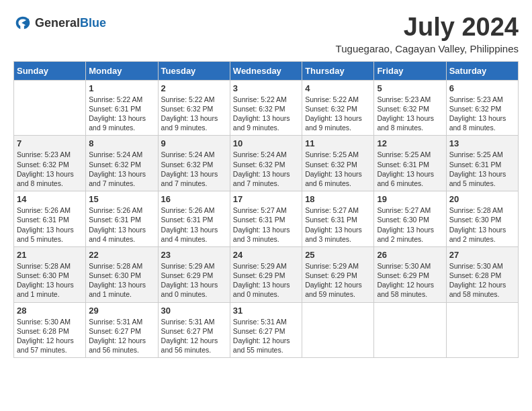  I want to click on day-info: Sunrise: 5:27 AM Sunset: 6:30 PM Dayligh…, so click(410, 224).